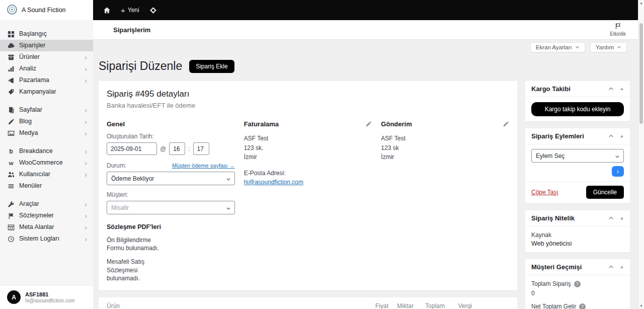 The image size is (644, 309). What do you see at coordinates (609, 47) in the screenshot?
I see `help-button: Yardım` at bounding box center [609, 47].